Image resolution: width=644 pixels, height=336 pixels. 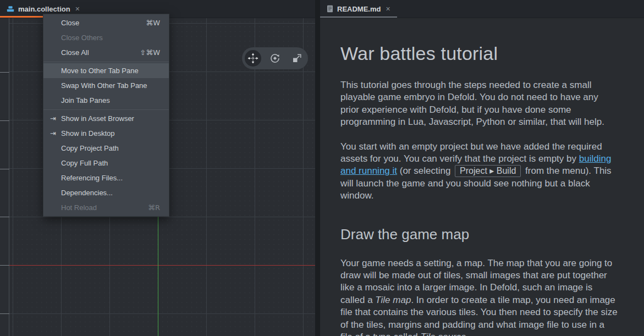 What do you see at coordinates (44, 9) in the screenshot?
I see `tab-title: main.collection` at bounding box center [44, 9].